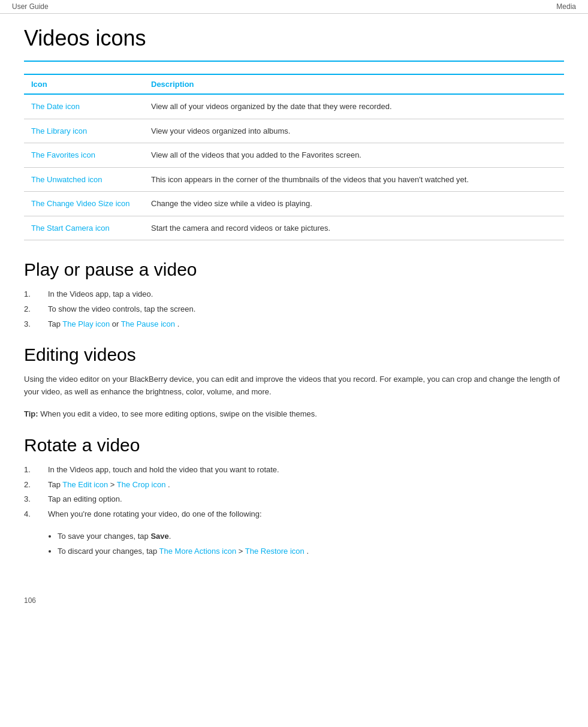 Image resolution: width=588 pixels, height=727 pixels. Describe the element at coordinates (294, 61) in the screenshot. I see `title-divider` at that location.